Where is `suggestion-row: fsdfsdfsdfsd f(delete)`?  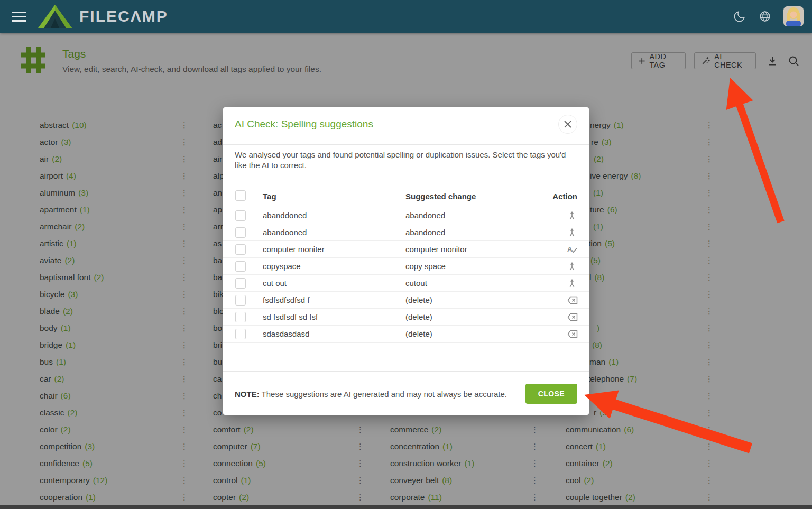 suggestion-row: fsdfsdfsdfsd f(delete) is located at coordinates (406, 300).